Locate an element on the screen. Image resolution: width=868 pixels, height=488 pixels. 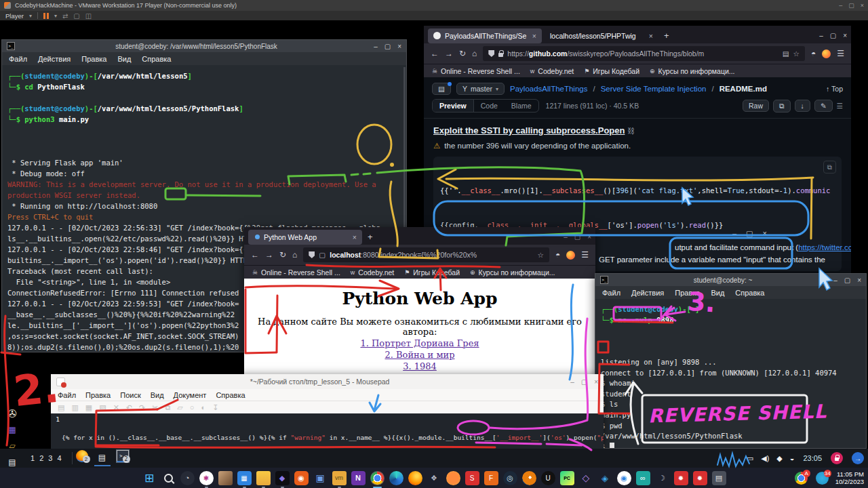
bookmark-item: ☠Online - Reverse Shell ... is located at coordinates (296, 272).